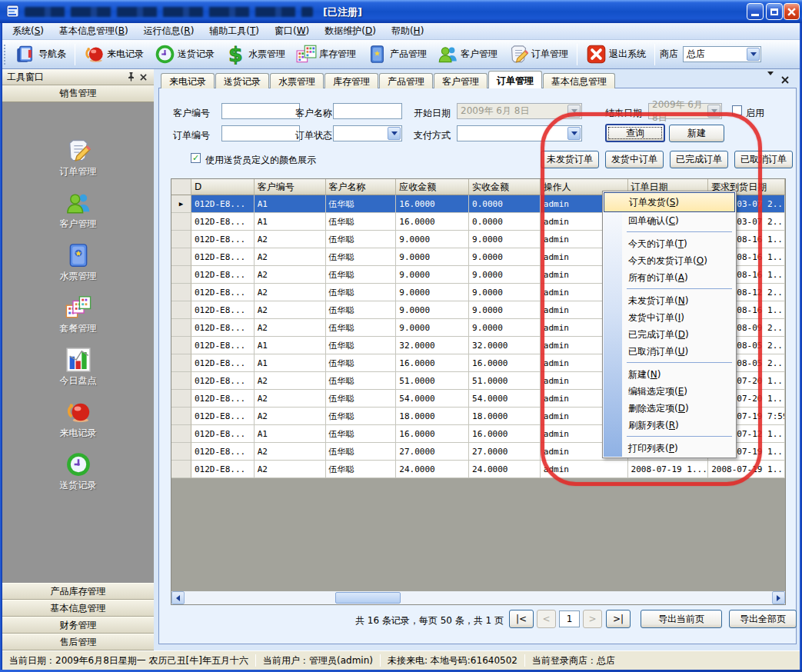 This screenshot has height=672, width=802. I want to click on delivery-color-checkbox: ✓, so click(195, 158).